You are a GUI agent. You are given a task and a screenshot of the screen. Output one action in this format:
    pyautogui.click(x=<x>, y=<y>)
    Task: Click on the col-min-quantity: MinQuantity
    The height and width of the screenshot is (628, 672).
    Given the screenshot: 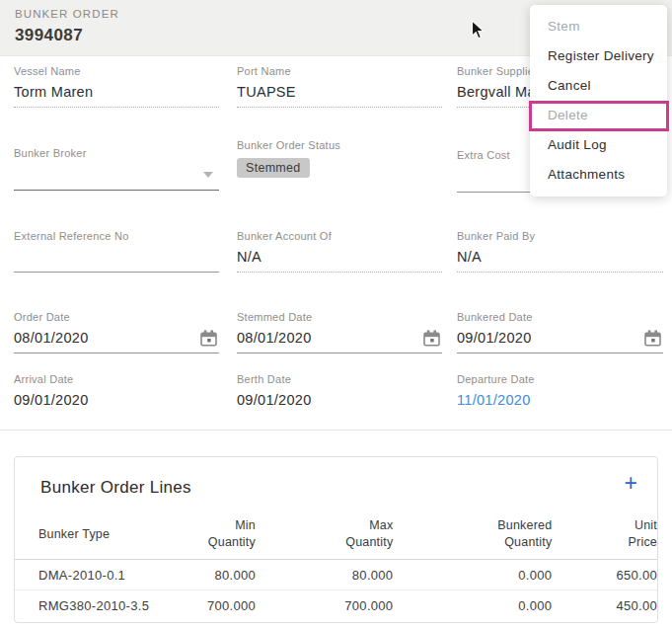 What is the action you would take?
    pyautogui.click(x=211, y=537)
    